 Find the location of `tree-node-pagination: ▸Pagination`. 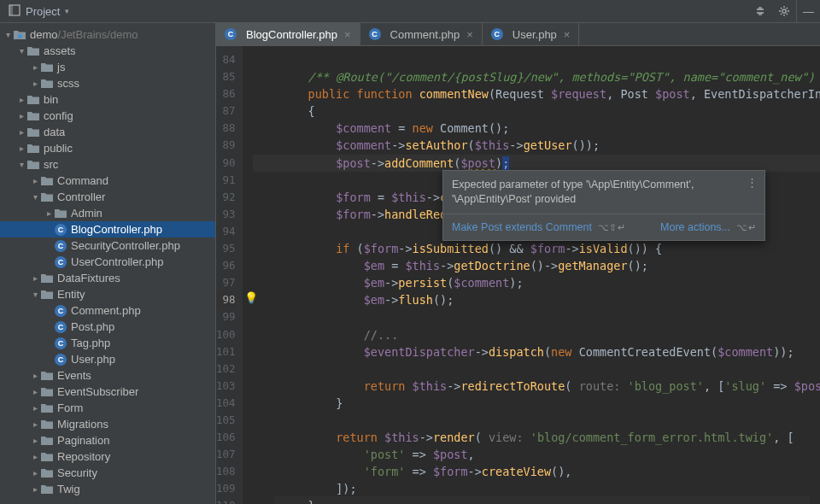

tree-node-pagination: ▸Pagination is located at coordinates (108, 441).